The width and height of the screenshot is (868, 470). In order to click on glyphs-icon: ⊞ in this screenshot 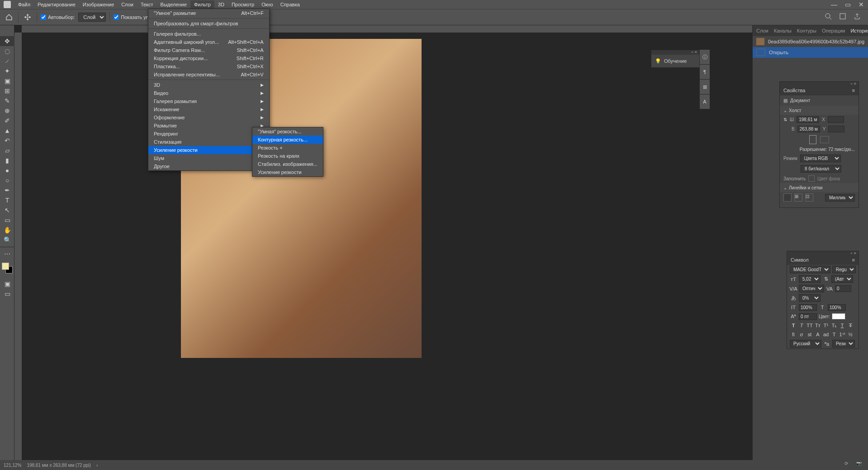, I will do `click(705, 87)`.